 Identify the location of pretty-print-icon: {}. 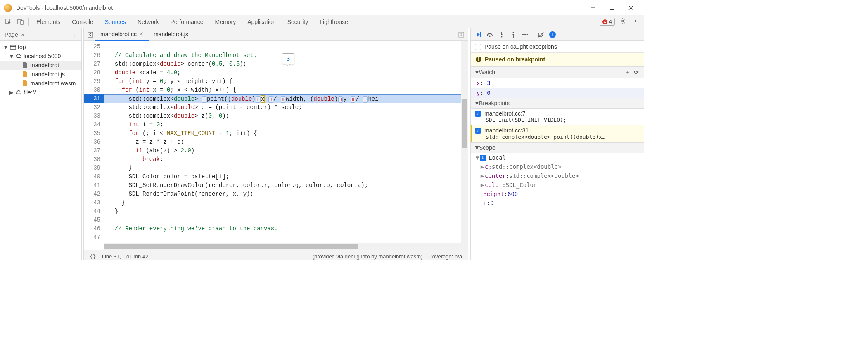
(93, 257).